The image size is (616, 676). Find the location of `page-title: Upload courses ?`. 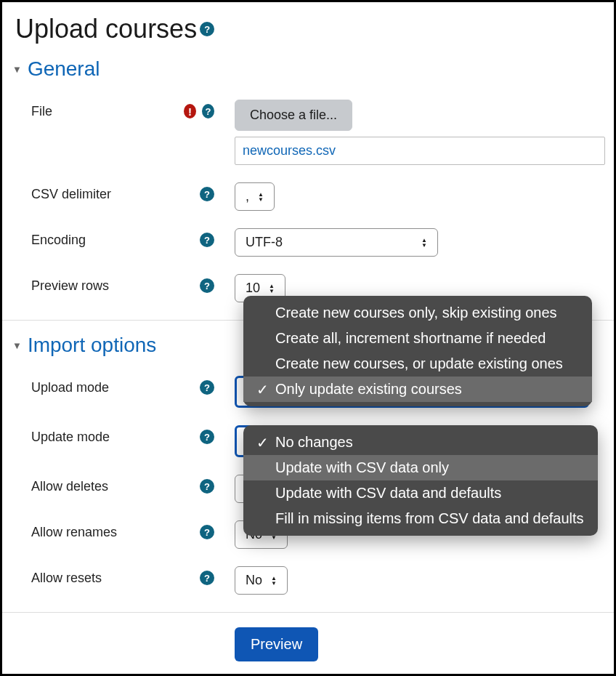

page-title: Upload courses ? is located at coordinates (308, 26).